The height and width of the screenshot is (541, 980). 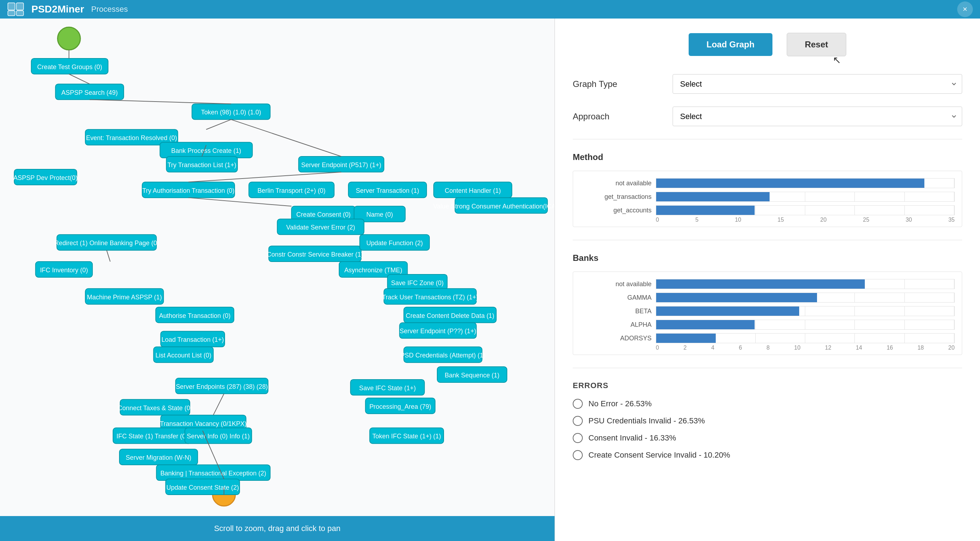 What do you see at coordinates (125, 297) in the screenshot?
I see `svg-text: Machine Prime ASPSP (1)` at bounding box center [125, 297].